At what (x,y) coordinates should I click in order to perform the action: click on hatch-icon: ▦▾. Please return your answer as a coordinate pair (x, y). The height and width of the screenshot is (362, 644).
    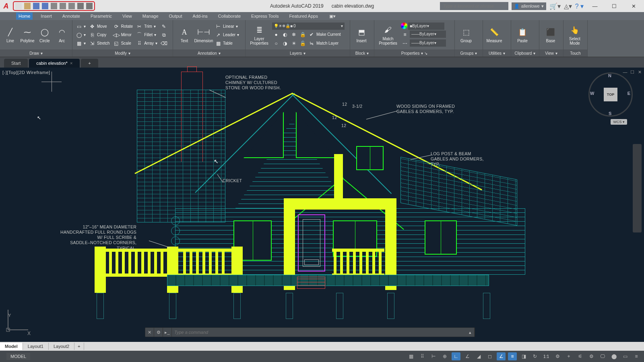
    Looking at the image, I should click on (80, 43).